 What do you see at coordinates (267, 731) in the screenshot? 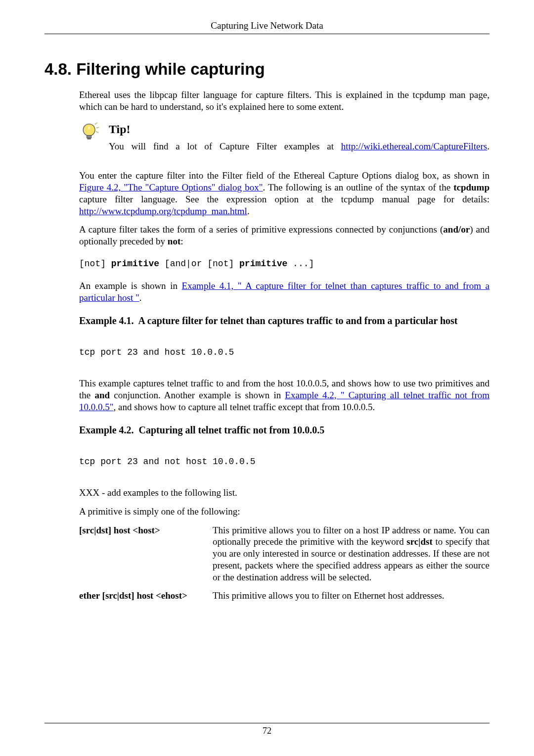
I see `page-number: 72` at bounding box center [267, 731].